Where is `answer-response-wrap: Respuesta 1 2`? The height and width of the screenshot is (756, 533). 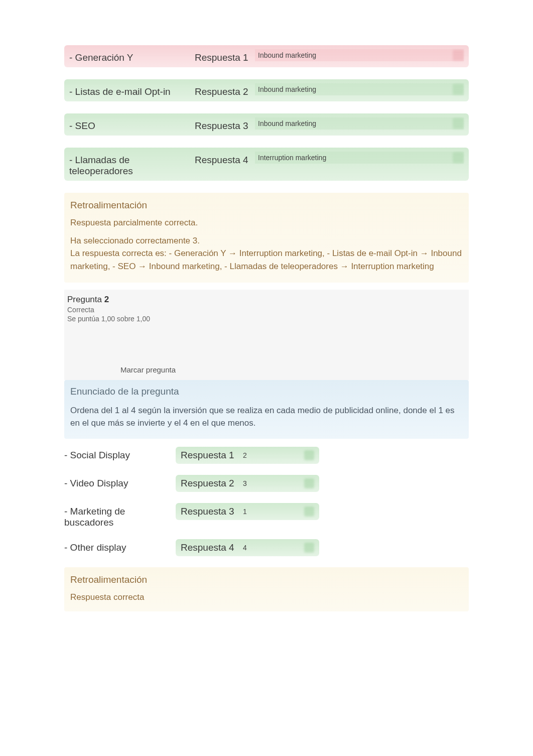 answer-response-wrap: Respuesta 1 2 is located at coordinates (247, 455).